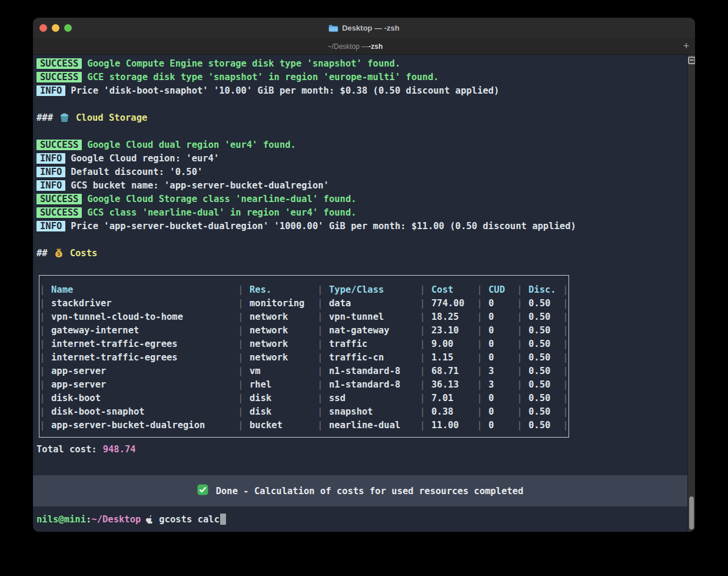 This screenshot has width=728, height=576. What do you see at coordinates (55, 28) in the screenshot?
I see `minimize-button` at bounding box center [55, 28].